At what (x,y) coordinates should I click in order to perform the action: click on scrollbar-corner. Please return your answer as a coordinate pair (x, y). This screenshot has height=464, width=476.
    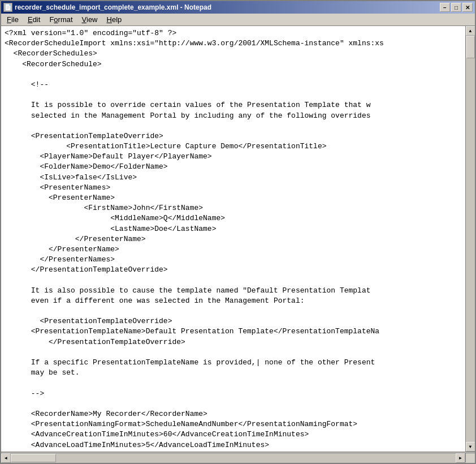
    Looking at the image, I should click on (470, 457).